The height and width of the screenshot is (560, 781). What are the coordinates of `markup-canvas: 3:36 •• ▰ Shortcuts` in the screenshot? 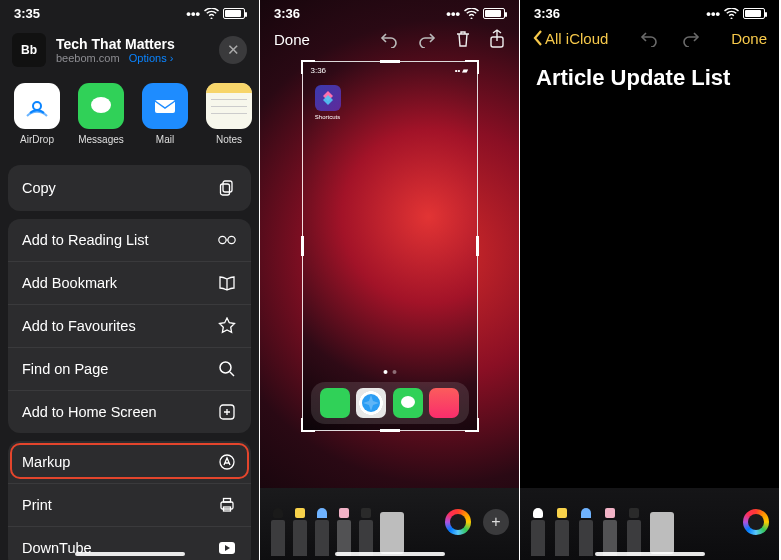 It's located at (390, 246).